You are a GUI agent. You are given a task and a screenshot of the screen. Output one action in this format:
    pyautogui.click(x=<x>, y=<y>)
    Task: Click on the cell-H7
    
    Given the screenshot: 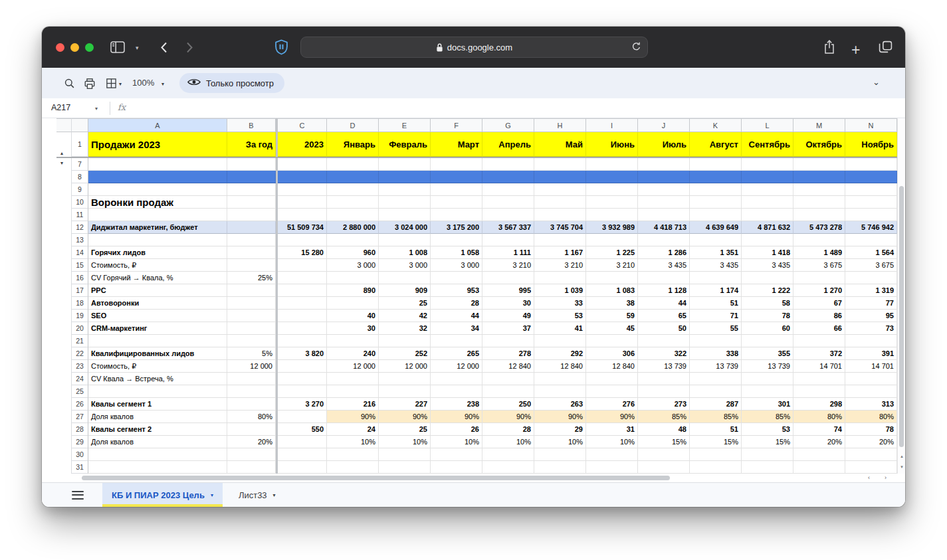 What is the action you would take?
    pyautogui.click(x=560, y=165)
    